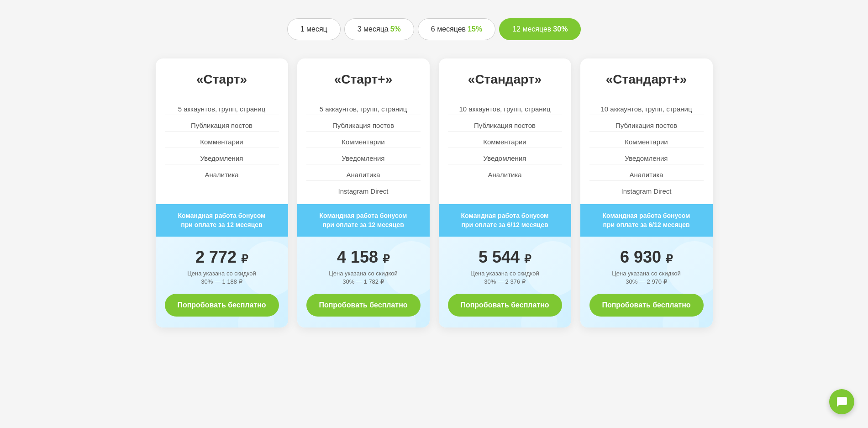  Describe the element at coordinates (505, 257) in the screenshot. I see `plan-price: 5 544 ₽` at that location.